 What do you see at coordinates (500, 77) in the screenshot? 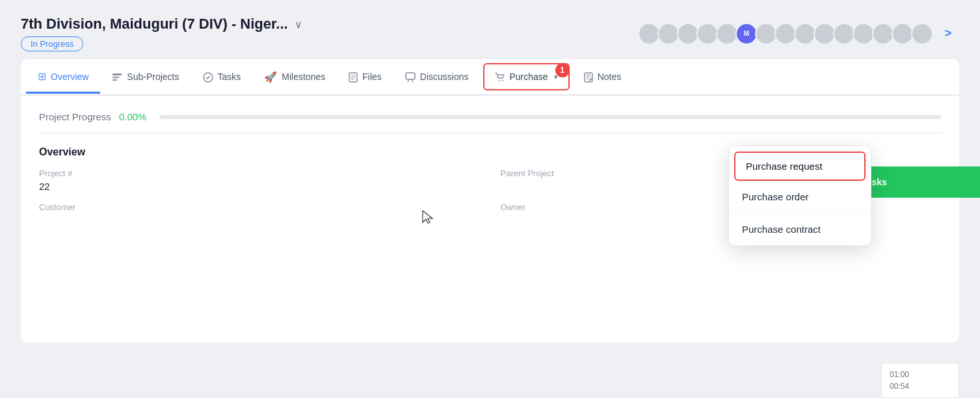
I see `purchase-cart-icon` at bounding box center [500, 77].